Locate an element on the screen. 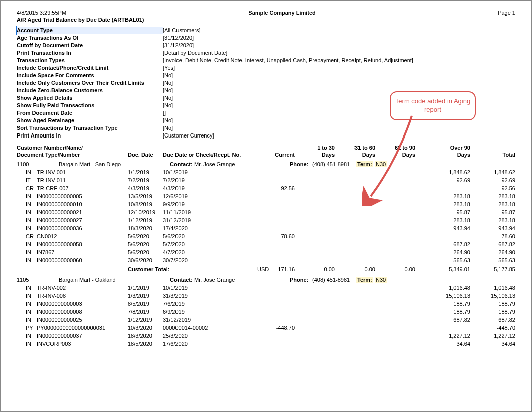  param-value: [] is located at coordinates (164, 113).